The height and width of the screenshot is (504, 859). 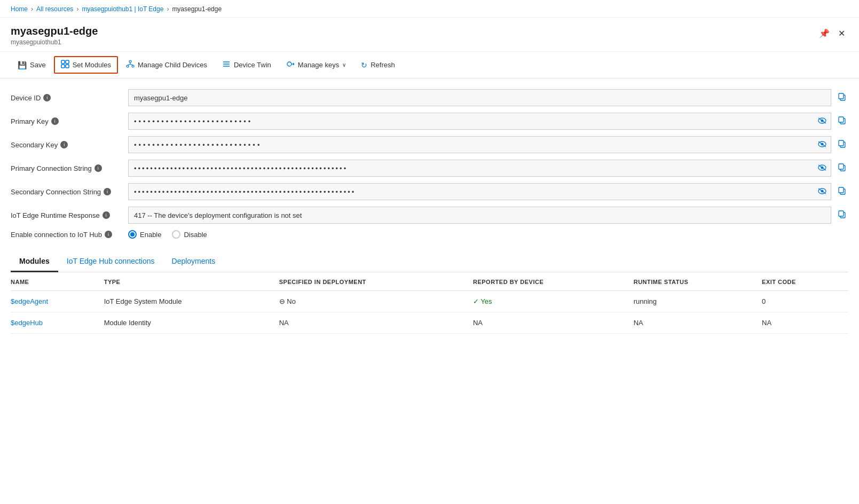 I want to click on enable-connection-info-icon: i, so click(x=108, y=234).